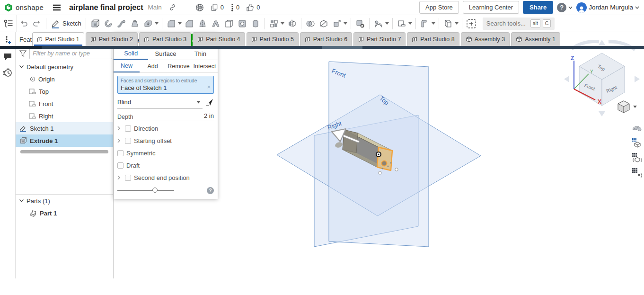 The width and height of the screenshot is (644, 295). Describe the element at coordinates (64, 201) in the screenshot. I see `parts-section-header: Parts (1)` at that location.